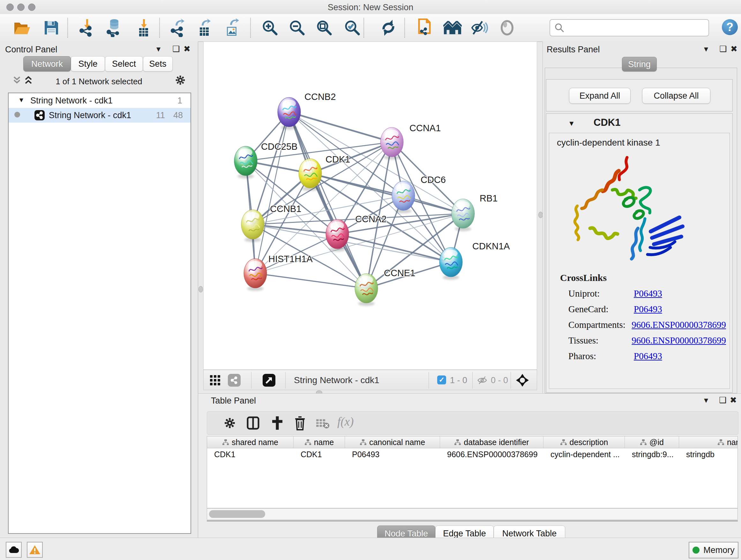 Image resolution: width=741 pixels, height=560 pixels. What do you see at coordinates (35, 550) in the screenshot?
I see `warning-status-button` at bounding box center [35, 550].